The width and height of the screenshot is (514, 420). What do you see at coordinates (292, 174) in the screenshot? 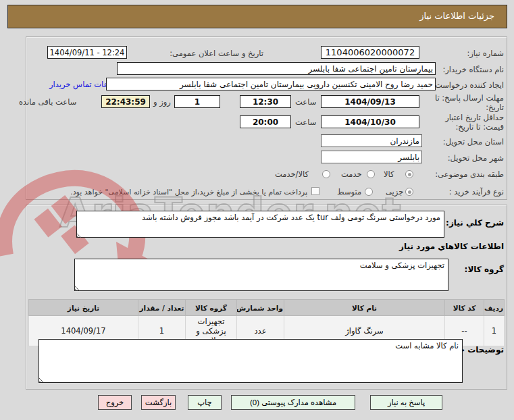
I see `radio-goods-service-label: کالا/خدمت` at bounding box center [292, 174].